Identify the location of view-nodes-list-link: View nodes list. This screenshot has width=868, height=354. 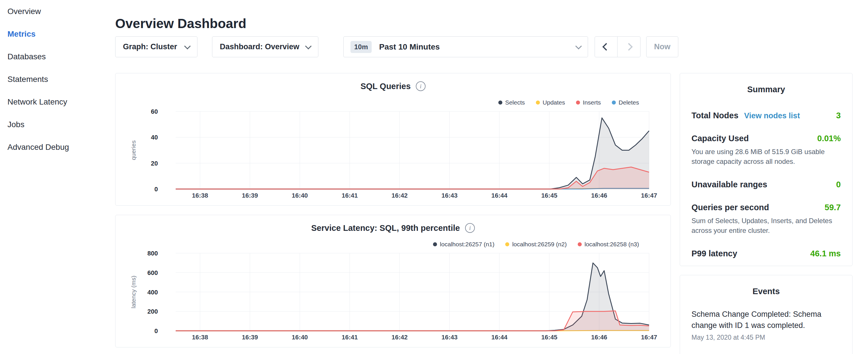
(772, 116).